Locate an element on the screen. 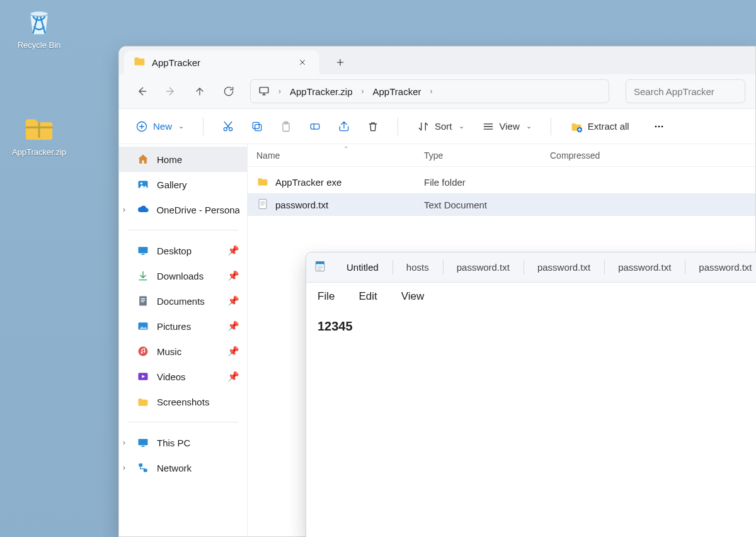 The image size is (756, 537). window-tab: AppTracker is located at coordinates (222, 62).